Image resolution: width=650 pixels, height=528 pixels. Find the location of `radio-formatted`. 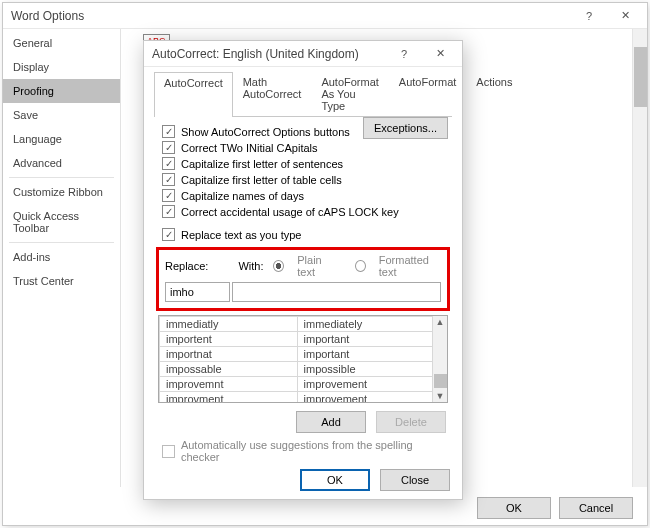

radio-formatted is located at coordinates (360, 266).